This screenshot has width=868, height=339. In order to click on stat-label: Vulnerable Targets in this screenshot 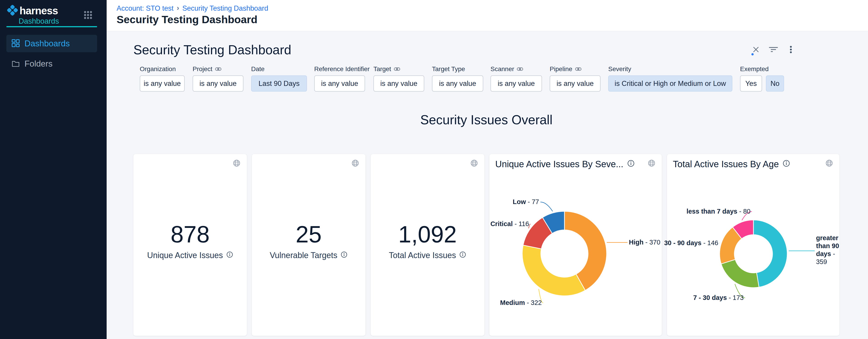, I will do `click(304, 255)`.